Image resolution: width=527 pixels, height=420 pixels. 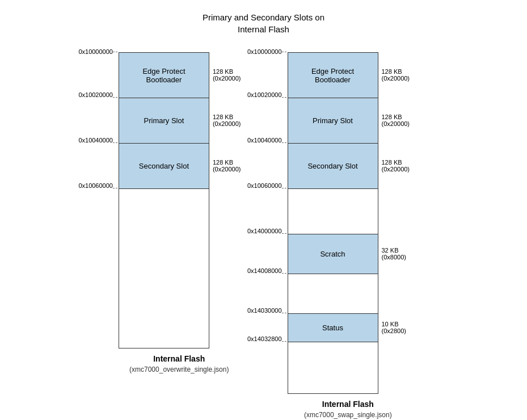 What do you see at coordinates (333, 294) in the screenshot?
I see `right-block-empty2` at bounding box center [333, 294].